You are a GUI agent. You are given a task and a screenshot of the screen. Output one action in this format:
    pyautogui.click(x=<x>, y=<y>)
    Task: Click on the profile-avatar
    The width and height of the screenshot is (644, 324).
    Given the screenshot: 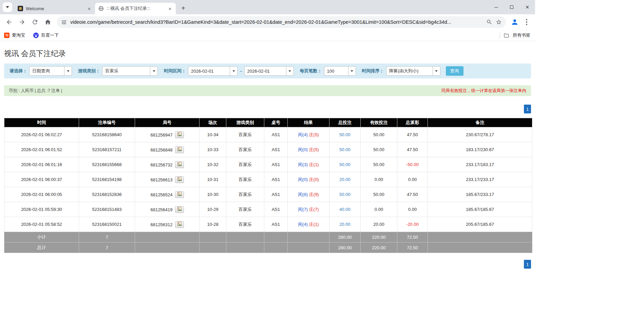 What is the action you would take?
    pyautogui.click(x=515, y=22)
    